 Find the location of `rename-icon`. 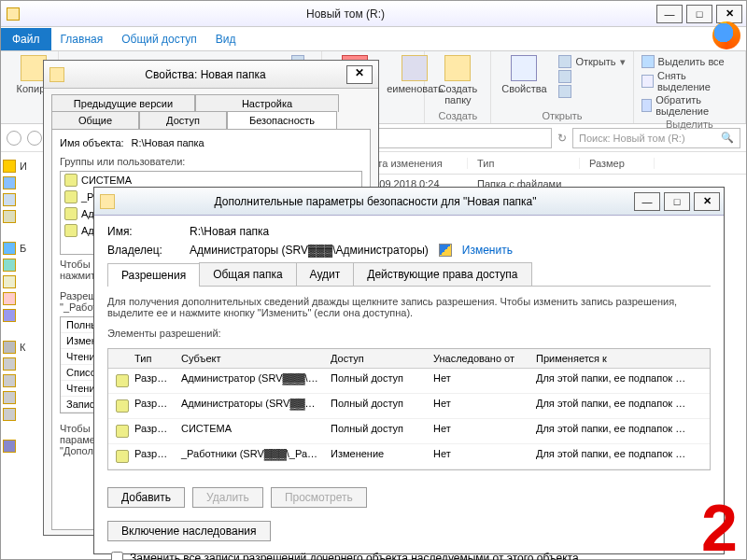

rename-icon is located at coordinates (415, 68).